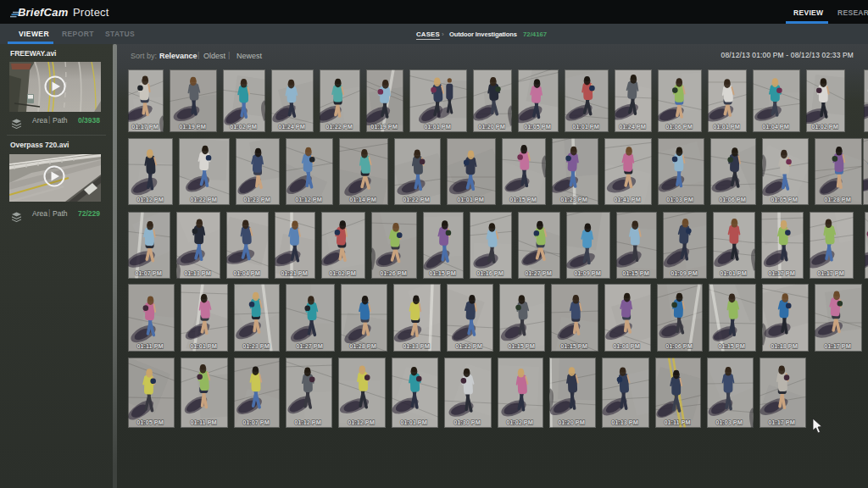 This screenshot has height=488, width=868. I want to click on svg-text: 01:30 PM, so click(467, 422).